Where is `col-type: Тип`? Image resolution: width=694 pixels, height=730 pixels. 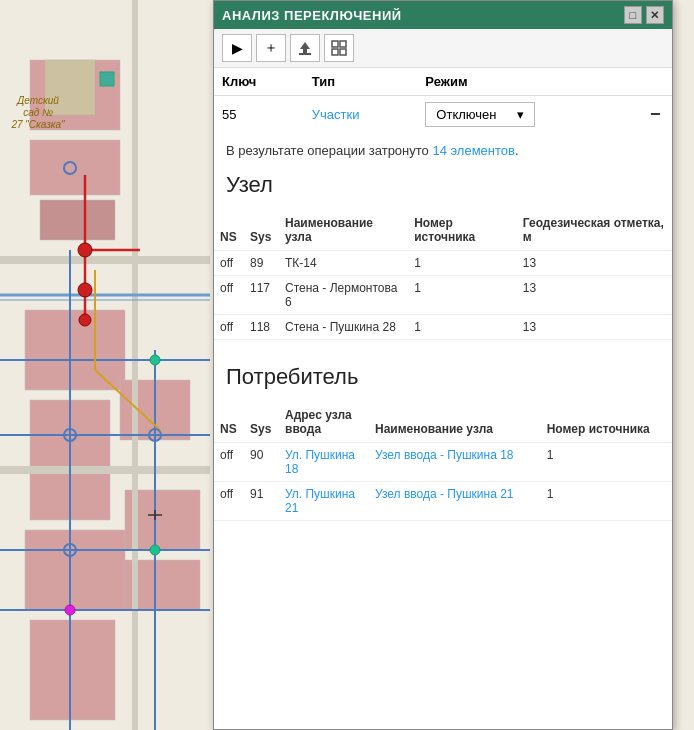 col-type: Тип is located at coordinates (361, 82).